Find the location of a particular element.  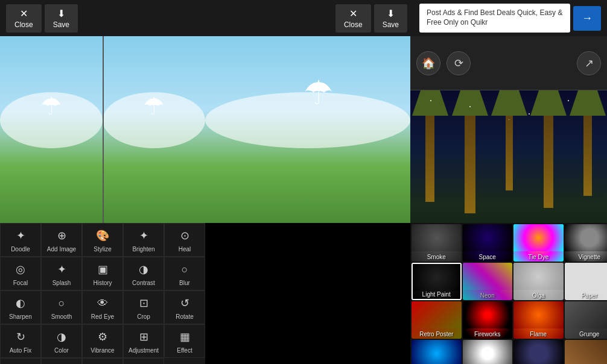

tool-splash: ✦ Splash is located at coordinates (62, 274).